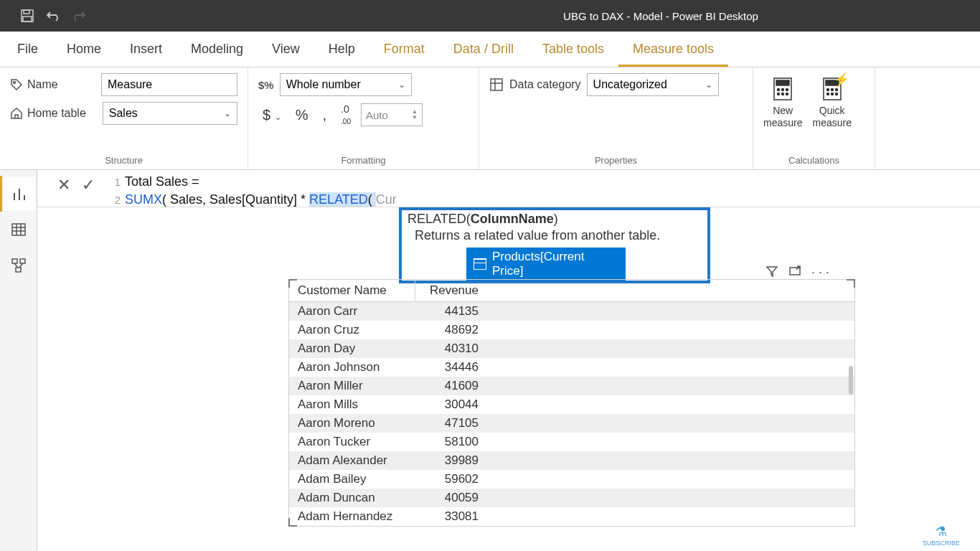  I want to click on new-measure-button: New measure, so click(783, 103).